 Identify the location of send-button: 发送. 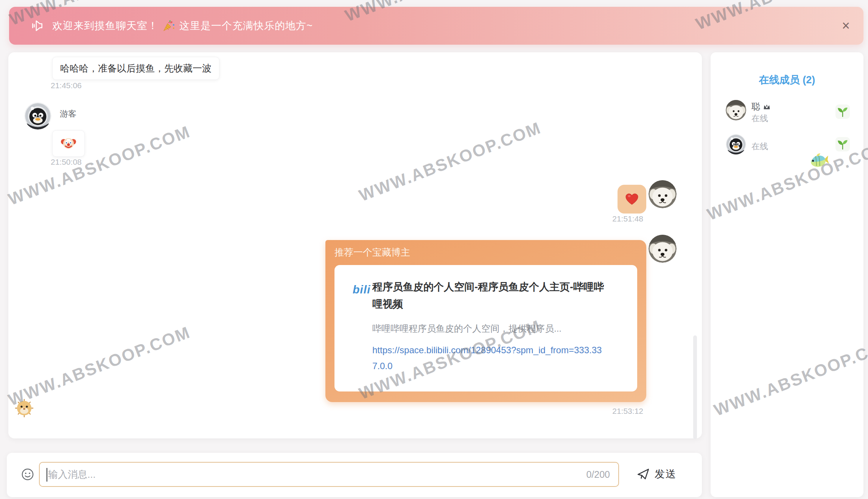
(656, 474).